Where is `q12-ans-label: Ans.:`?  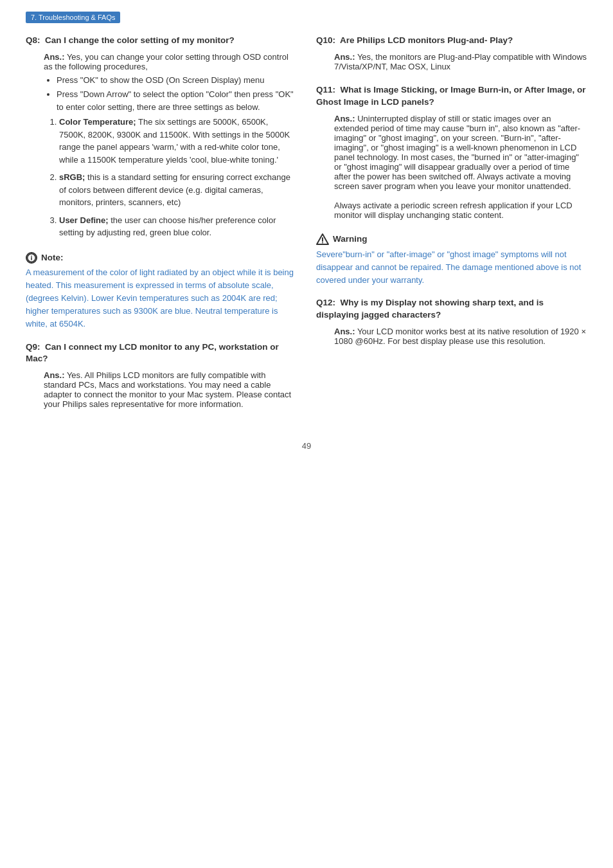
q12-ans-label: Ans.: is located at coordinates (344, 332).